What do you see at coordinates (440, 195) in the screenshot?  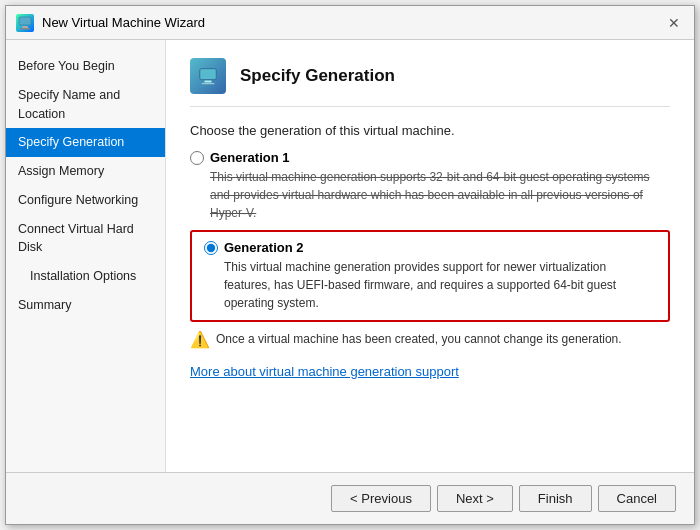 I see `gen1-description: This virtual machine generation supports…` at bounding box center [440, 195].